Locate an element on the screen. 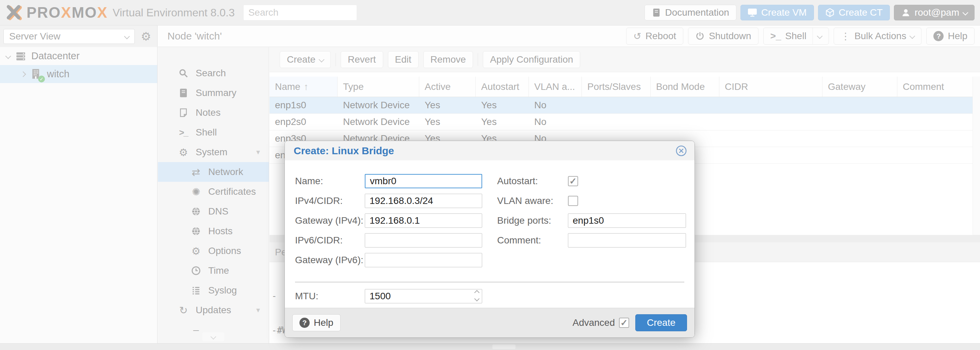  advanced-divider is located at coordinates (490, 282).